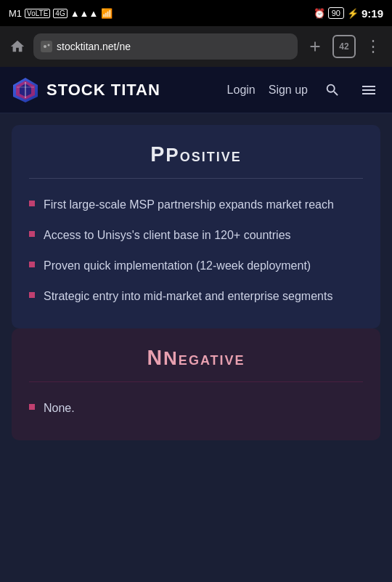 The image size is (392, 582). What do you see at coordinates (166, 47) in the screenshot?
I see `address-bar: stocktitan.net/ne` at bounding box center [166, 47].